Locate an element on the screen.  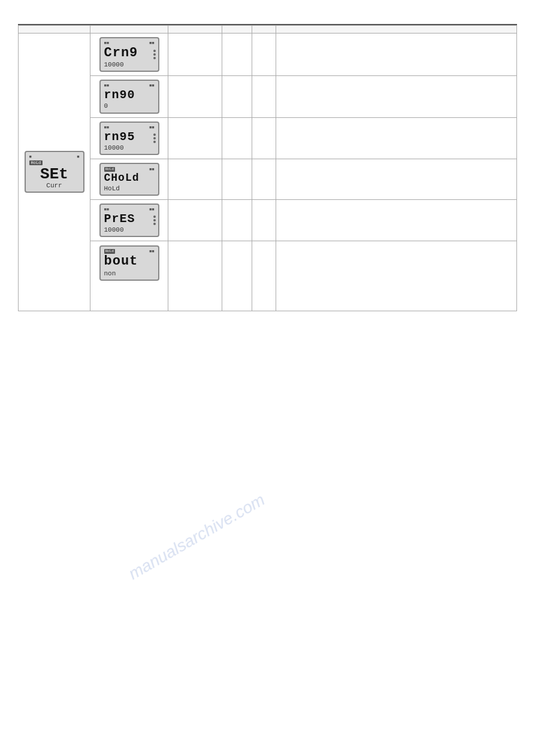
lcd-cell-pres: ■■ ■■ PrES 10000 is located at coordinates (129, 220).